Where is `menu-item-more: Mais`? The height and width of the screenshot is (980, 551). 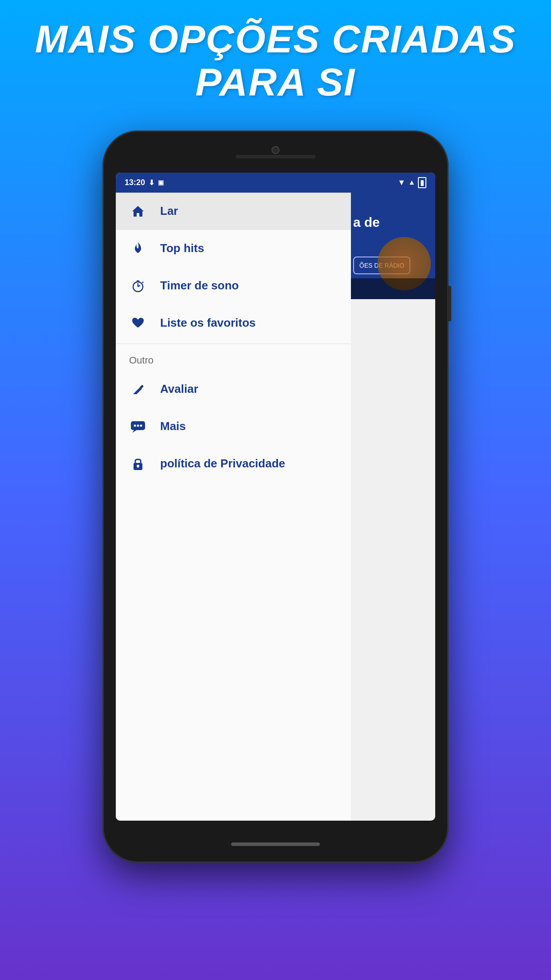 menu-item-more: Mais is located at coordinates (233, 427).